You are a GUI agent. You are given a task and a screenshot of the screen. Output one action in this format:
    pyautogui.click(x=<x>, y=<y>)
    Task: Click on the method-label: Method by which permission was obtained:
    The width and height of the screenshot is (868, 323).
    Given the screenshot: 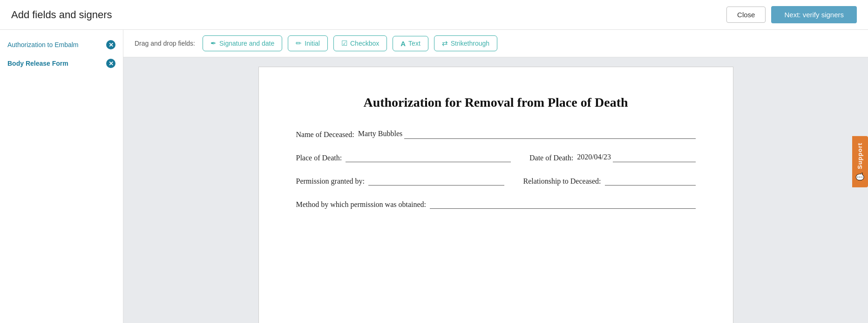 What is the action you would take?
    pyautogui.click(x=361, y=205)
    